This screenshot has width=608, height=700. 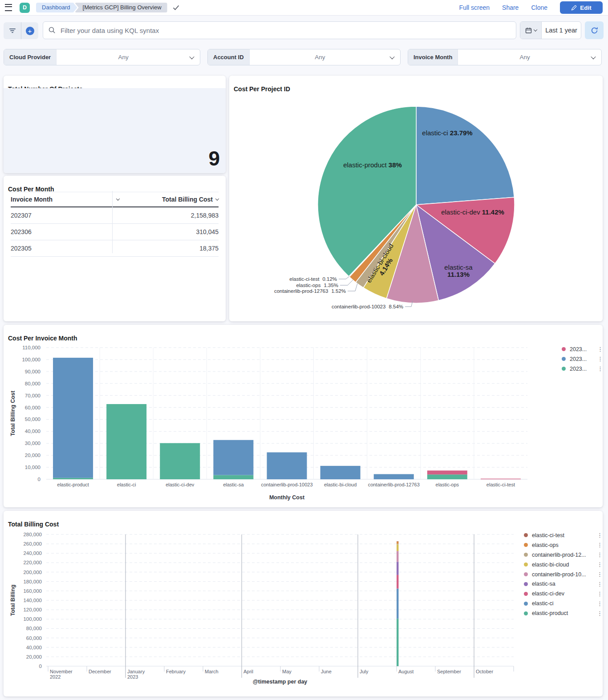 I want to click on breadcrumb: Dashboard [Metrics GCP] Billing Overview, so click(x=108, y=8).